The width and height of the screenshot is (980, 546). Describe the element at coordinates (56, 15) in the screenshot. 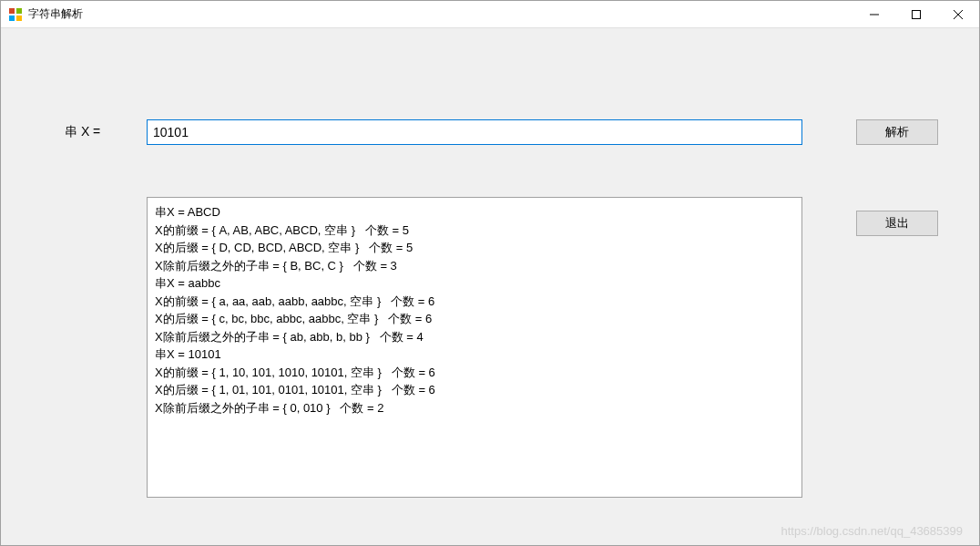

I see `window-title: 字符串解析` at that location.